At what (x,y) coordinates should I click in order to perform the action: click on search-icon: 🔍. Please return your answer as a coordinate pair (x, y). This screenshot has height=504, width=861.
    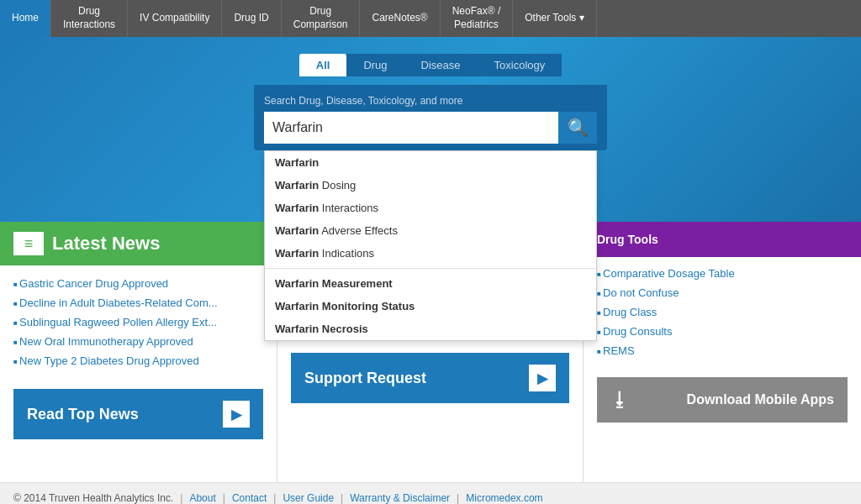
    Looking at the image, I should click on (578, 128).